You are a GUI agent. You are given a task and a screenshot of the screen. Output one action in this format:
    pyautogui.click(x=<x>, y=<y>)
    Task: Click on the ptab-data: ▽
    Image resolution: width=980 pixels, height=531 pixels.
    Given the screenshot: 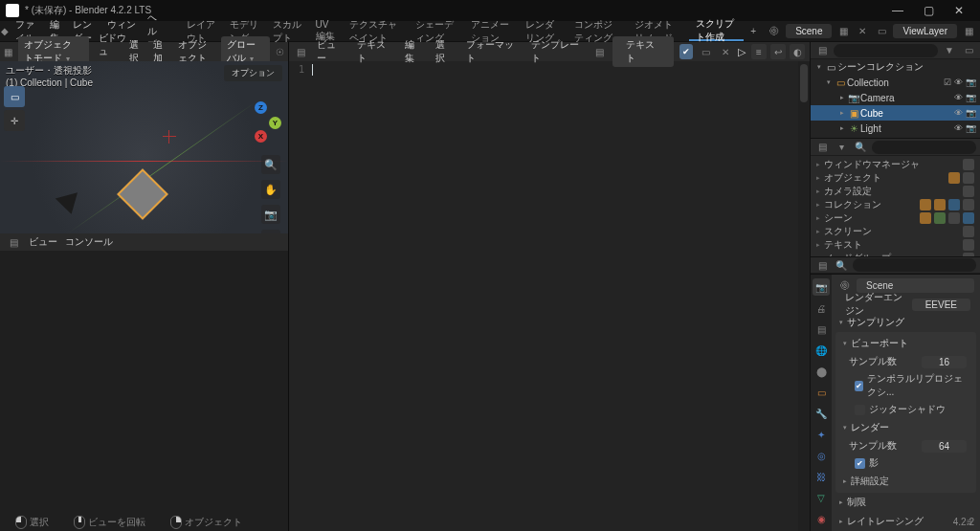 What is the action you would take?
    pyautogui.click(x=821, y=498)
    